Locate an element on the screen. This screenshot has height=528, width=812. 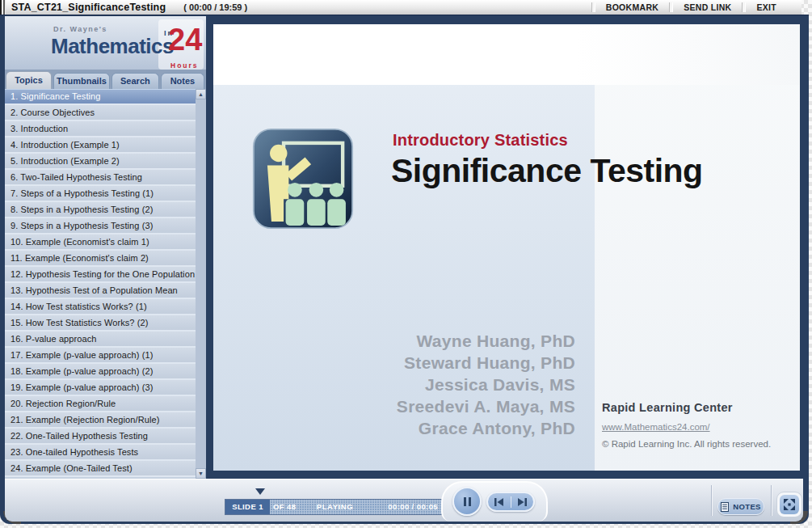
tab-notes: Notes is located at coordinates (183, 81).